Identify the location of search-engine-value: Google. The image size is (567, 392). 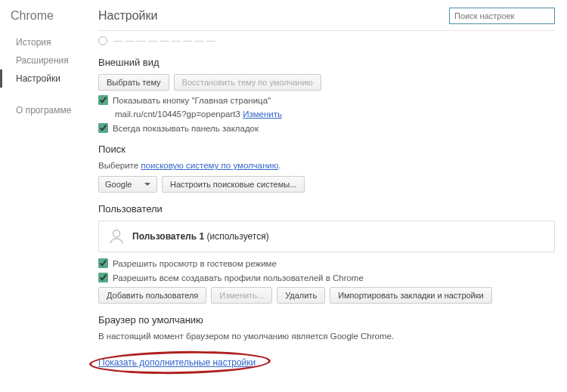
(118, 184).